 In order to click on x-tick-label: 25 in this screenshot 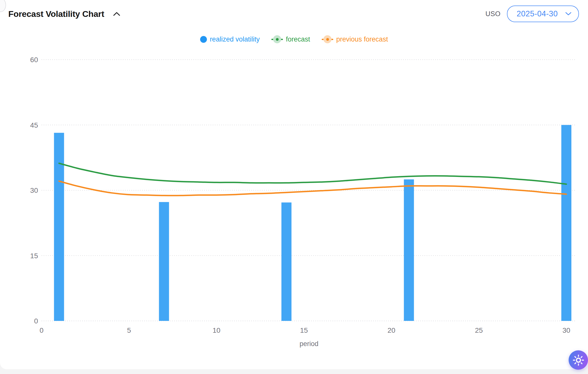, I will do `click(479, 330)`.